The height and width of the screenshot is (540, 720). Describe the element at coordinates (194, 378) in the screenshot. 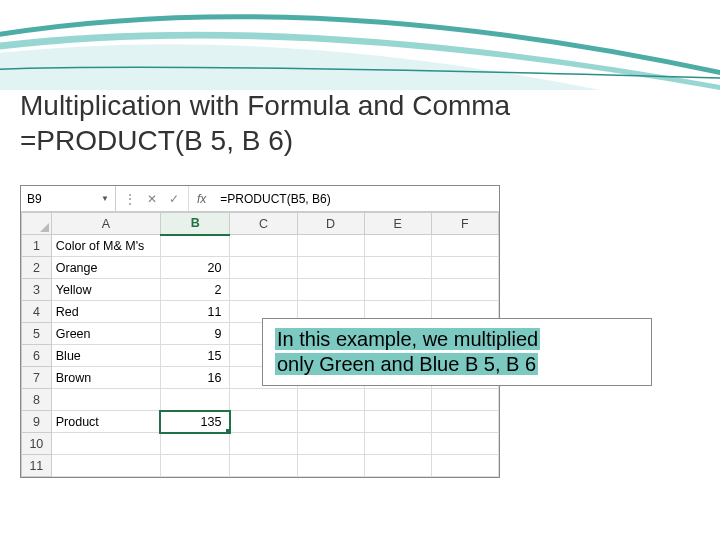

I see `cell: 16` at that location.